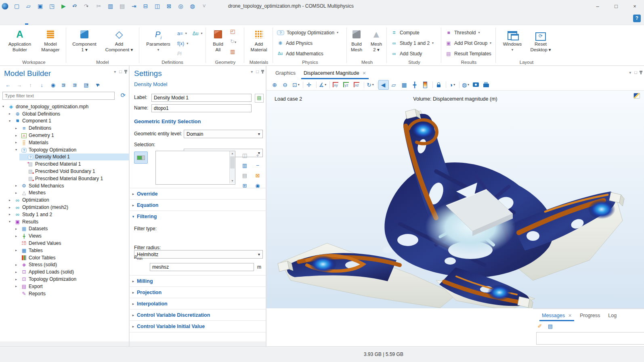 The image size is (644, 362). What do you see at coordinates (191, 6) in the screenshot?
I see `find-expression-icon: ◍` at bounding box center [191, 6].